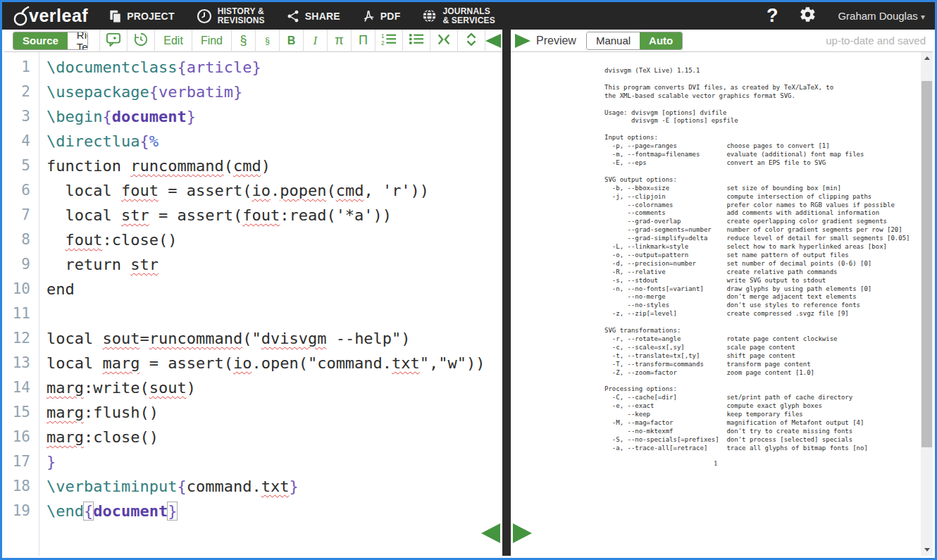  Describe the element at coordinates (267, 41) in the screenshot. I see `subsection-button: §` at that location.